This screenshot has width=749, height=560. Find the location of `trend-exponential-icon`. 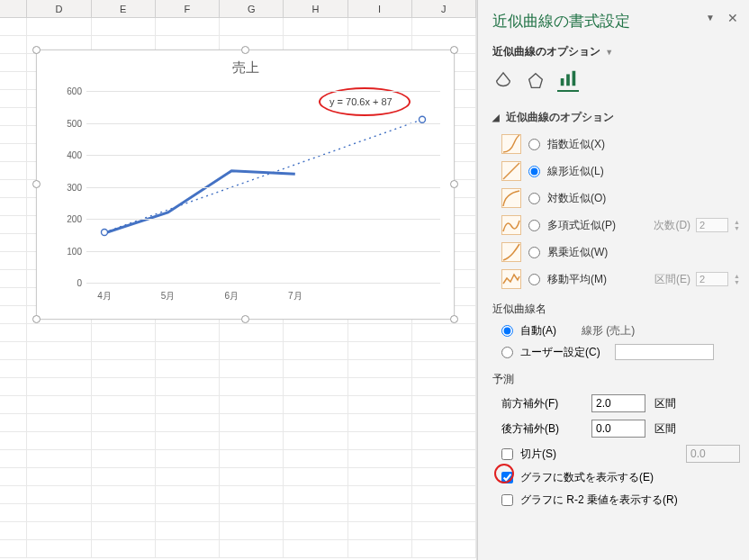

trend-exponential-icon is located at coordinates (511, 144).